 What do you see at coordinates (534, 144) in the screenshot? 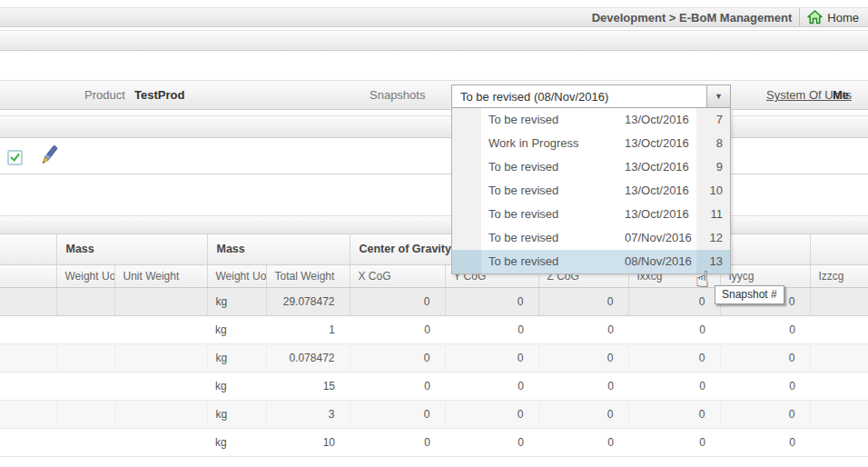
I see `snapshot-option-status: Work in Progress` at bounding box center [534, 144].